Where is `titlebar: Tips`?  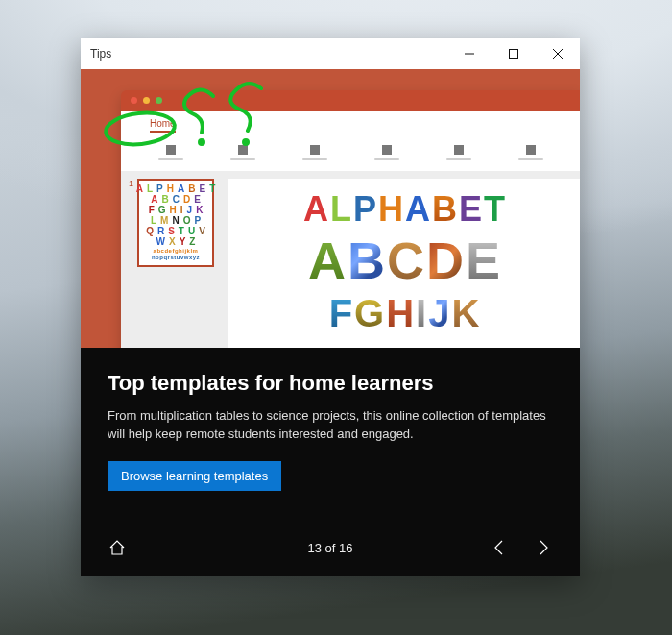
titlebar: Tips is located at coordinates (330, 54).